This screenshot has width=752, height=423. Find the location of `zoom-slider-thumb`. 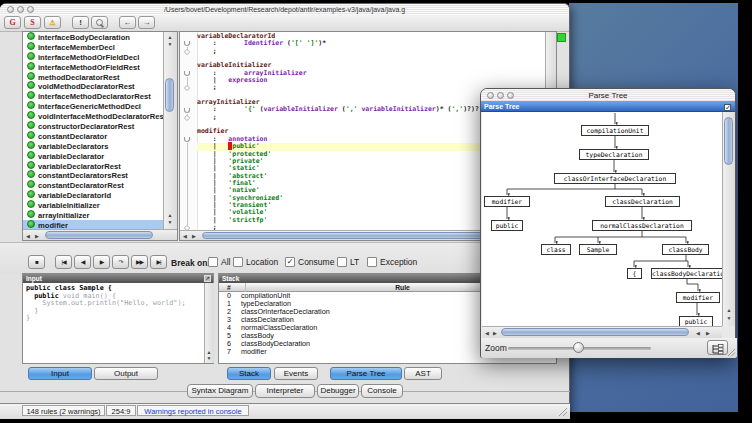

zoom-slider-thumb is located at coordinates (578, 348).